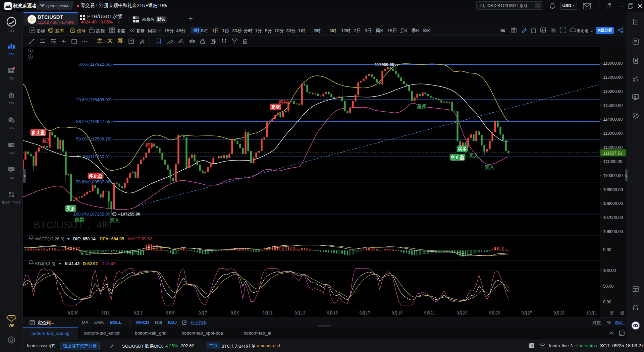 This screenshot has height=352, width=644. Describe the element at coordinates (94, 182) in the screenshot. I see `svg-text: 78.6%(109537.86)` at that location.